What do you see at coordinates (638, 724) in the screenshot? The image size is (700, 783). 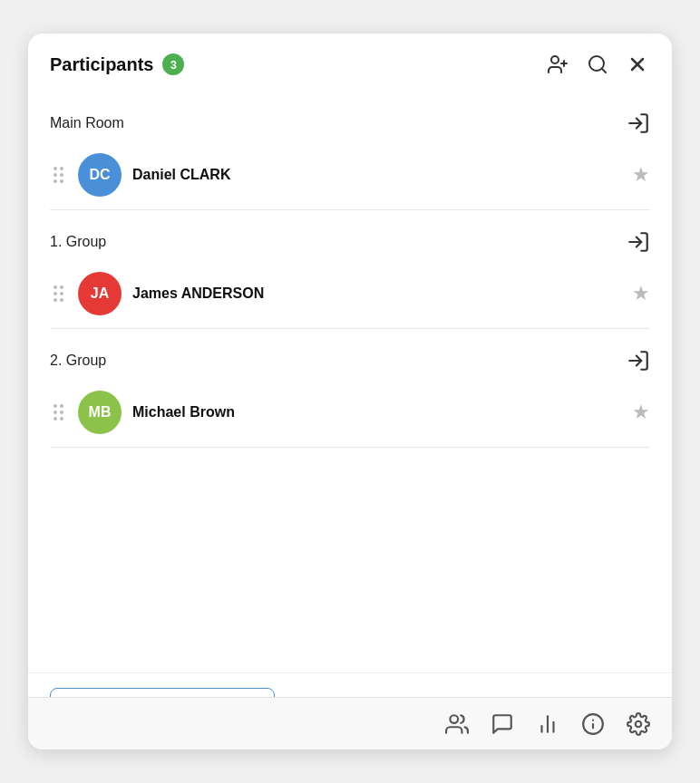 I see `settings-toolbar-button` at bounding box center [638, 724].